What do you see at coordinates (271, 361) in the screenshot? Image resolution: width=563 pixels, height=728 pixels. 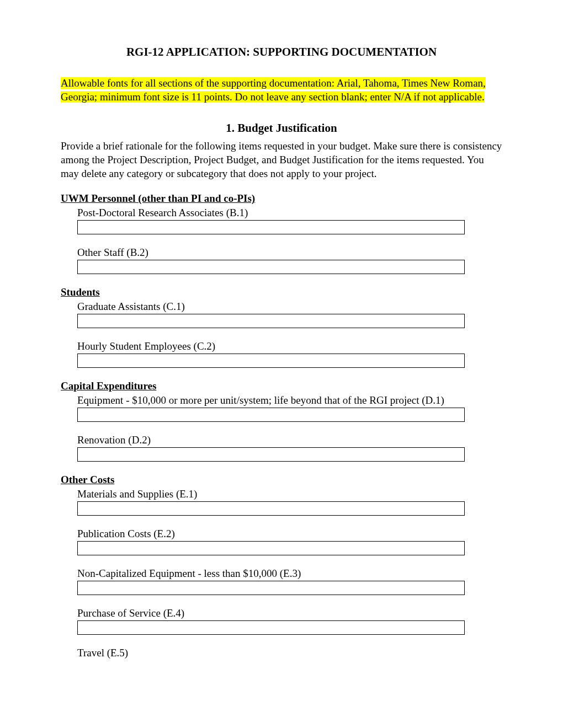 I see `input-hourly-students-c2` at bounding box center [271, 361].